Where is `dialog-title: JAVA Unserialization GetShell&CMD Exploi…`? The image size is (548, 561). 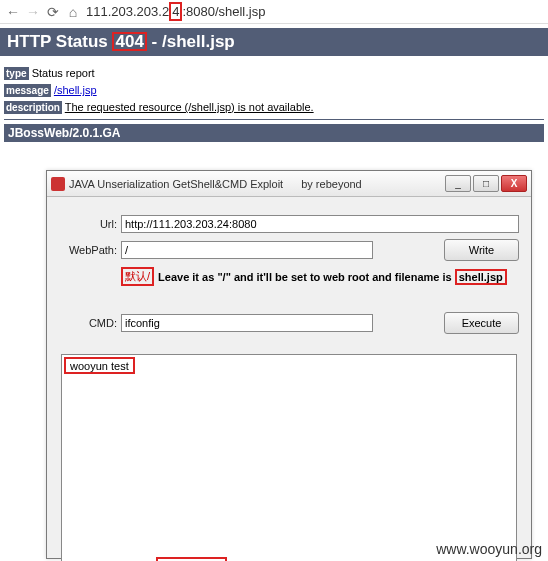 dialog-title: JAVA Unserialization GetShell&CMD Exploi… is located at coordinates (176, 184).